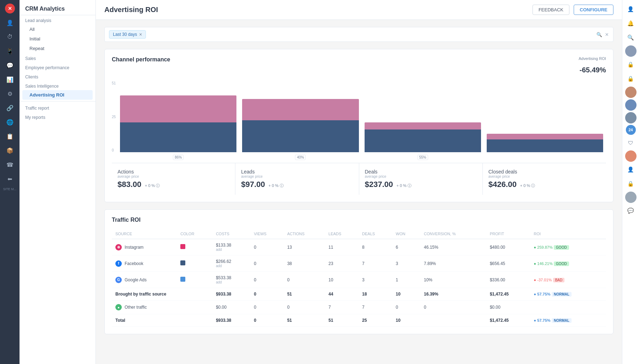  Describe the element at coordinates (631, 170) in the screenshot. I see `rs-icon-person: 👤` at that location.